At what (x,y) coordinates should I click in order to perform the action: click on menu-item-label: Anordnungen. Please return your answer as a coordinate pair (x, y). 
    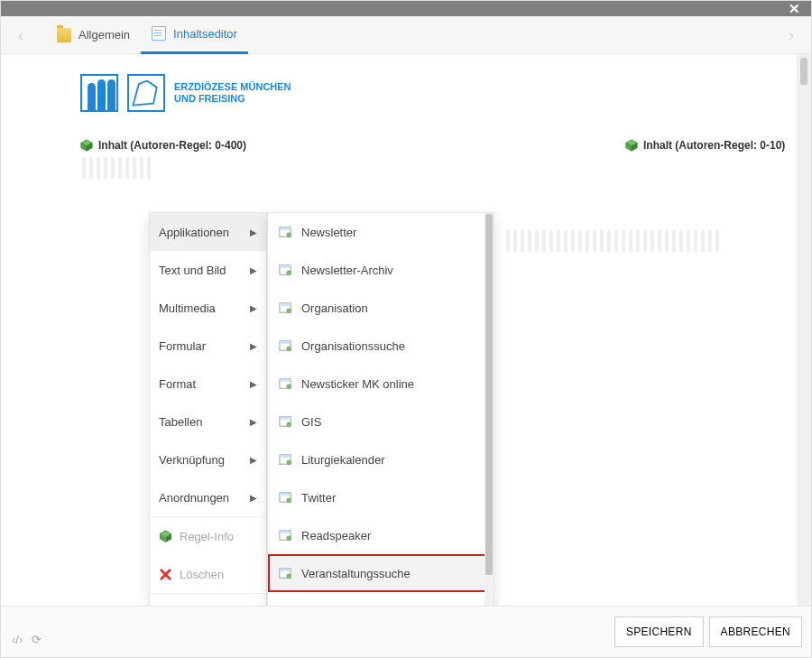
    Looking at the image, I should click on (194, 498).